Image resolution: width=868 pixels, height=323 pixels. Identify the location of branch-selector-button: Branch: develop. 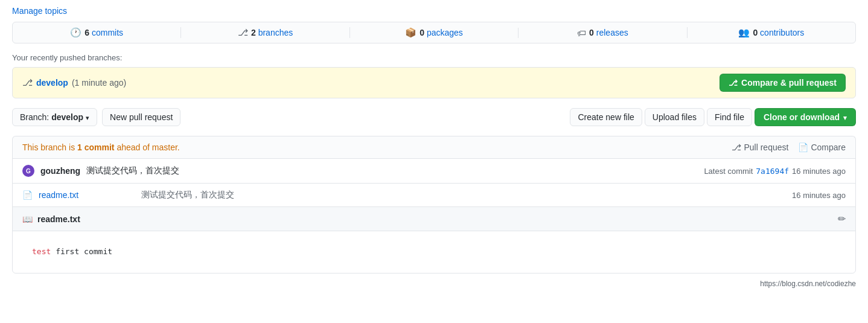
(54, 117).